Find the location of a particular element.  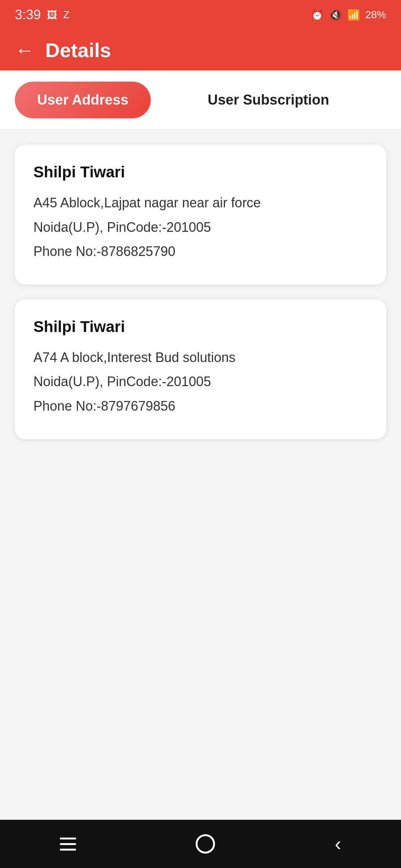

z-icon: Z is located at coordinates (66, 15).